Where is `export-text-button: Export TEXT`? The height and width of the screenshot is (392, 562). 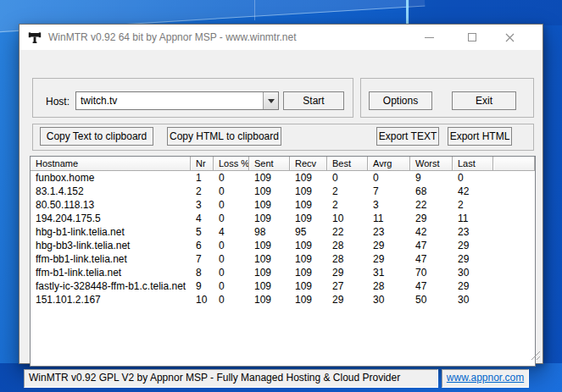 export-text-button: Export TEXT is located at coordinates (408, 136).